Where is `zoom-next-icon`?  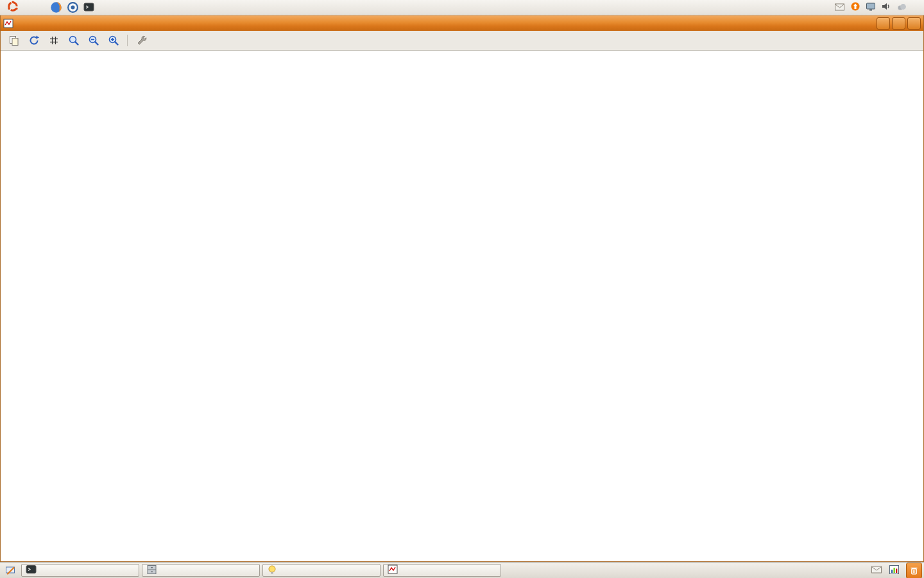
zoom-next-icon is located at coordinates (113, 41).